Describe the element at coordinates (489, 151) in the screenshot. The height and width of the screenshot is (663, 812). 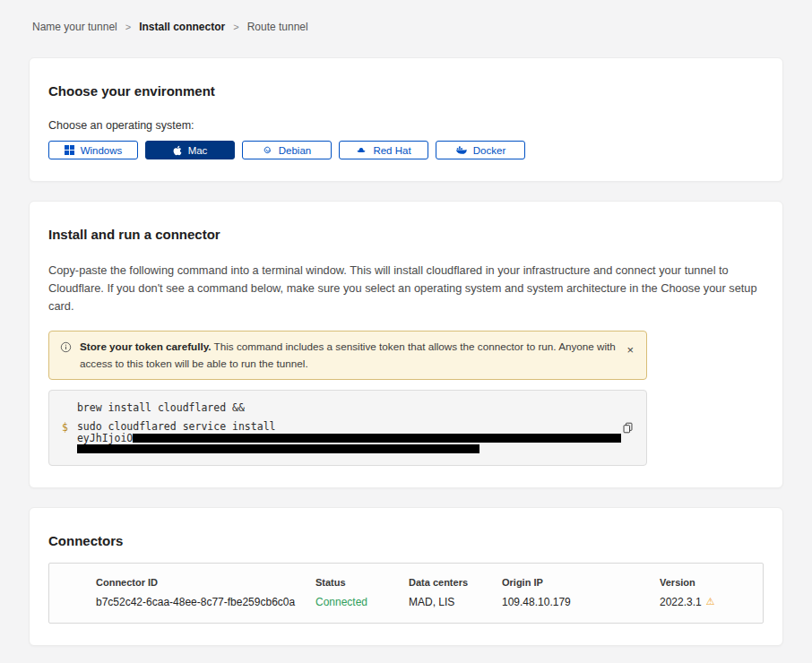
I see `os-button-label: Docker` at that location.